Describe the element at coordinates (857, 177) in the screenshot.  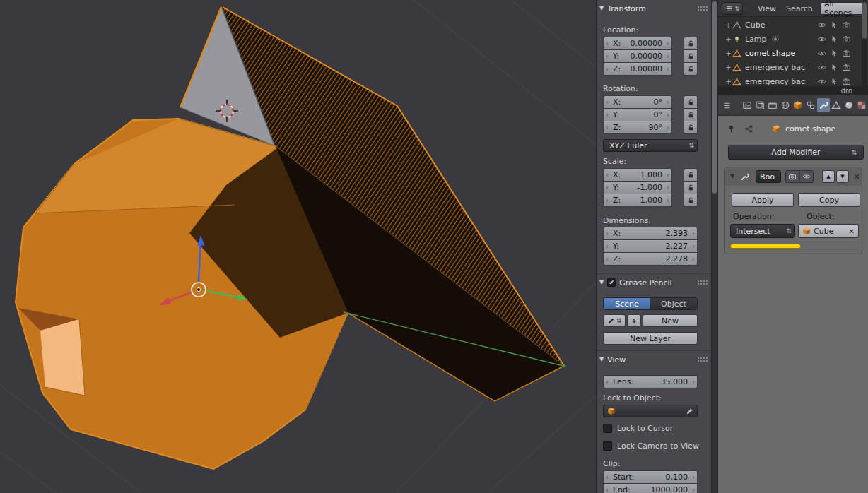
I see `delete-modifier-button` at that location.